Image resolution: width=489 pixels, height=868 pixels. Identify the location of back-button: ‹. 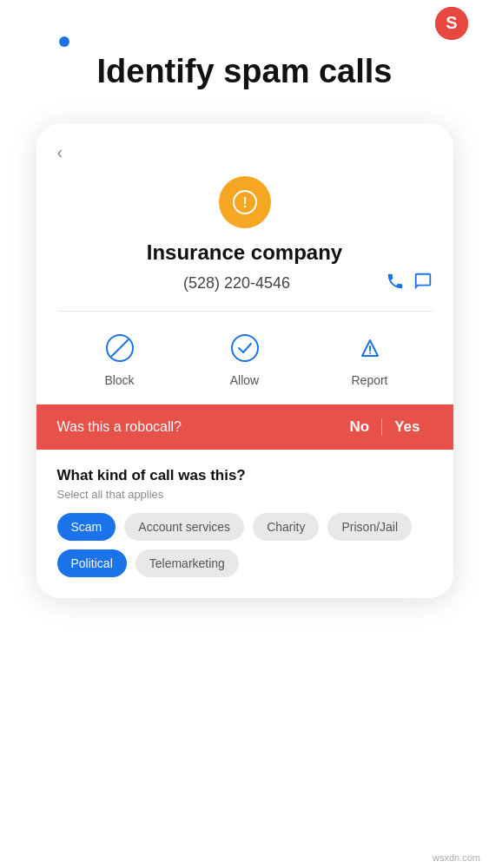
(245, 142).